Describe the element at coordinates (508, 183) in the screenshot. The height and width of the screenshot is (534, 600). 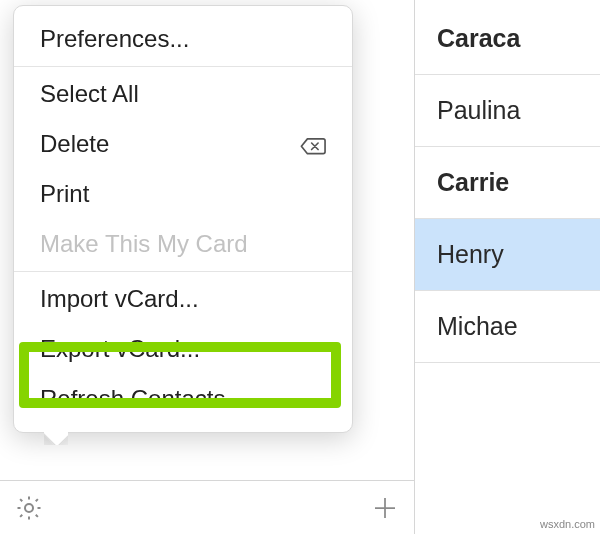
I see `contact-item: Carrie` at that location.